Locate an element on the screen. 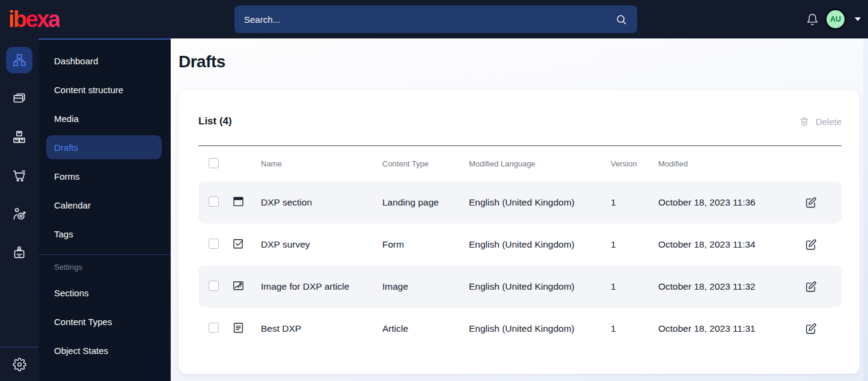  page-title: Drafts is located at coordinates (523, 62).